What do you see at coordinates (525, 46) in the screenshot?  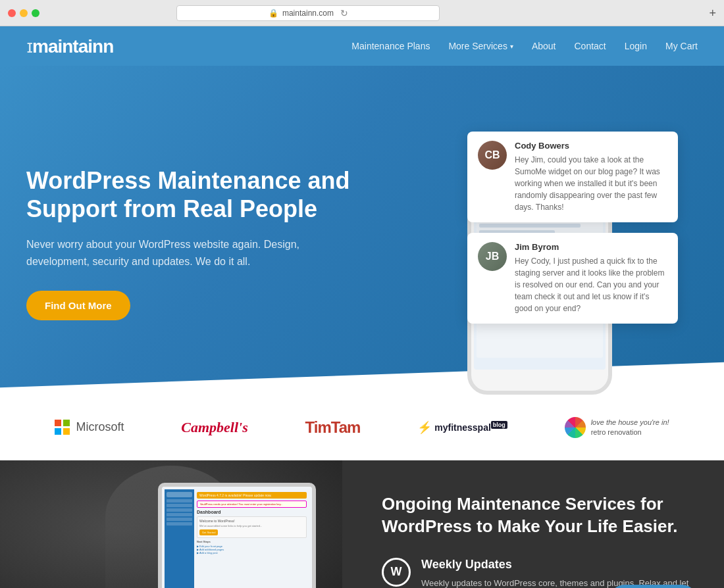 I see `nav-links: Maintenance Plans More Services ▾ About …` at bounding box center [525, 46].